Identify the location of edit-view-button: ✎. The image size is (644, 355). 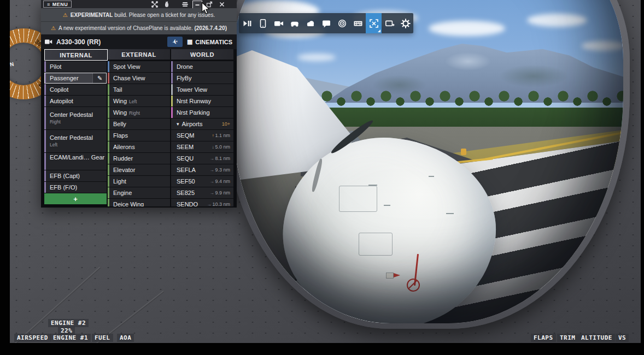
(99, 78).